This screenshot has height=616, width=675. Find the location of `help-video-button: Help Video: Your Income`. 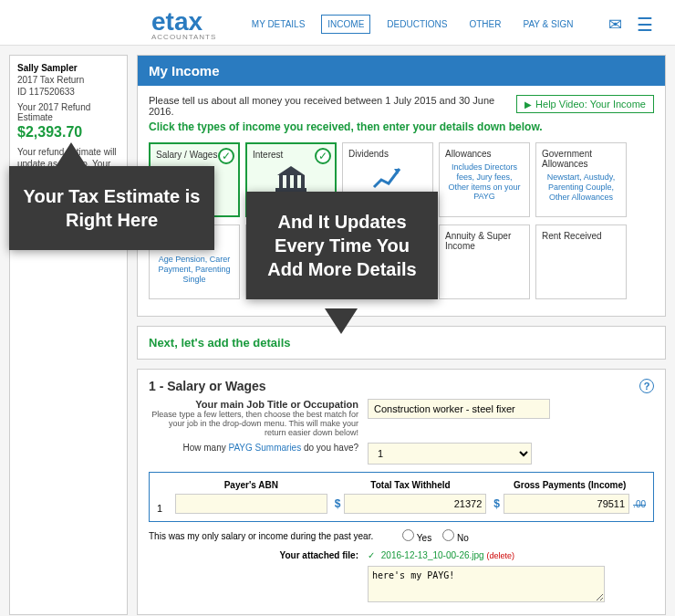

help-video-button: Help Video: Your Income is located at coordinates (586, 104).